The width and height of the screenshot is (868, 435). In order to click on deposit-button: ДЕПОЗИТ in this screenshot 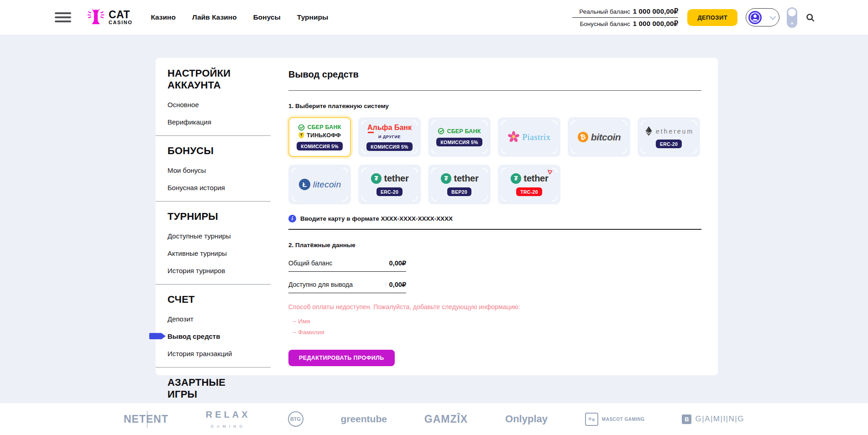, I will do `click(712, 17)`.